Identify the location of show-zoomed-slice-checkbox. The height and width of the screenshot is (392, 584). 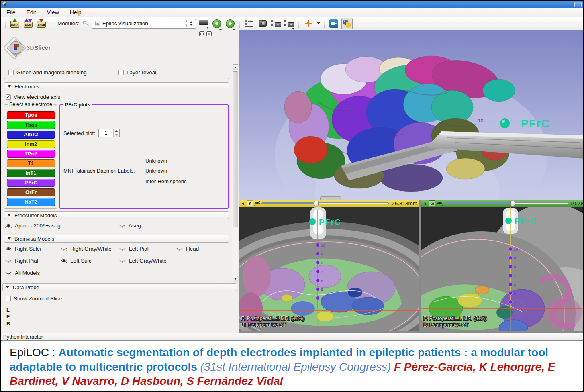
(8, 299).